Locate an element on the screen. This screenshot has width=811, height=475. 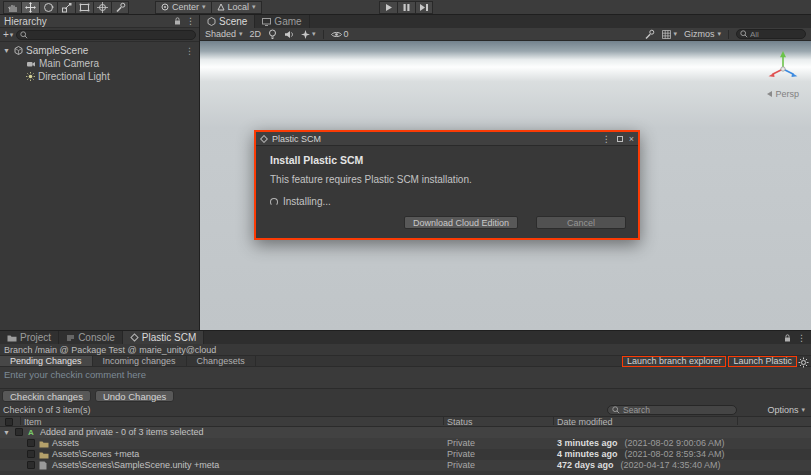
launch-branch-explorer-button: Launch branch explorer is located at coordinates (674, 362).